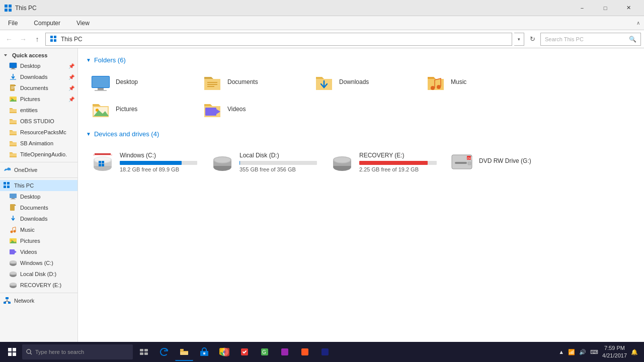 This screenshot has width=644, height=362. Describe the element at coordinates (224, 352) in the screenshot. I see `taskbar-chrome` at that location.